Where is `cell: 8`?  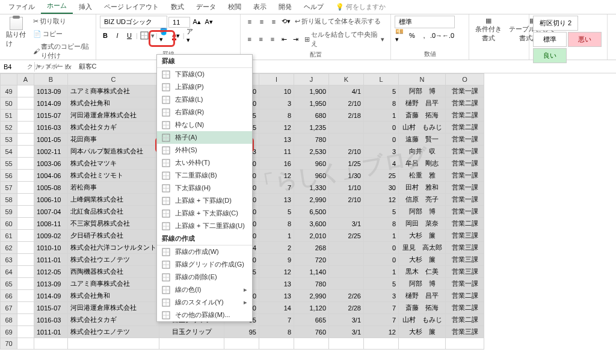 cell: 8 is located at coordinates (277, 224).